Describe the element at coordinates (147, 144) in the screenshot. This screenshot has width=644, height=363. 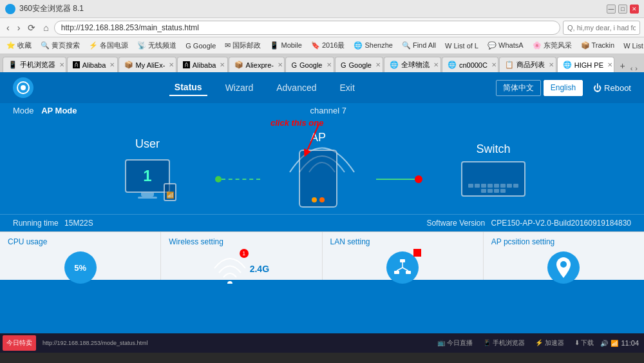
I see `user-label: User` at that location.